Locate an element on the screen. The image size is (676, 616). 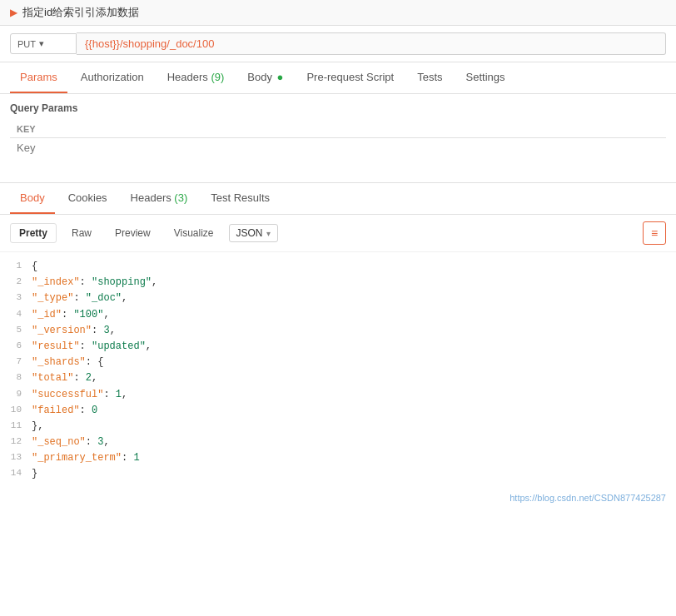
tab-tests: Tests is located at coordinates (430, 78).